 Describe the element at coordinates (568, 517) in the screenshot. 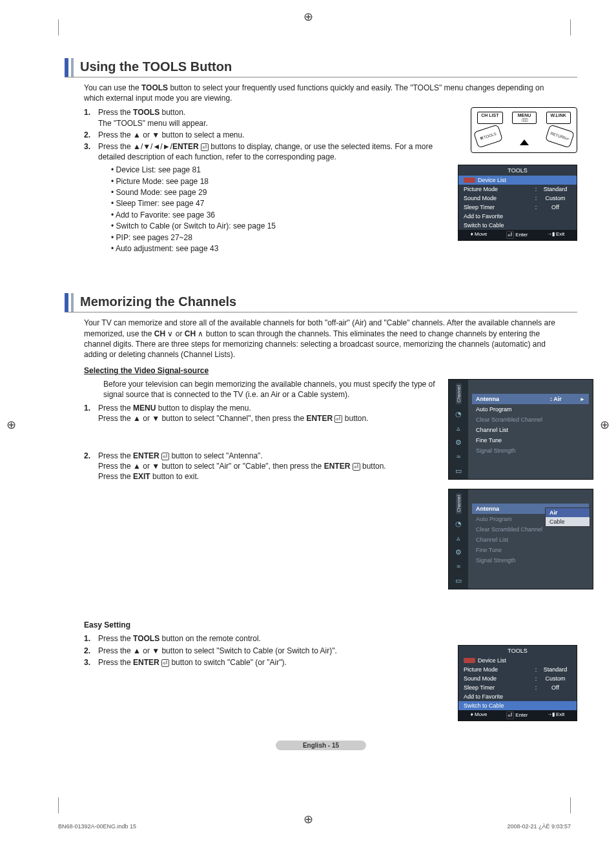

I see `antenna-popup: AirCable` at that location.